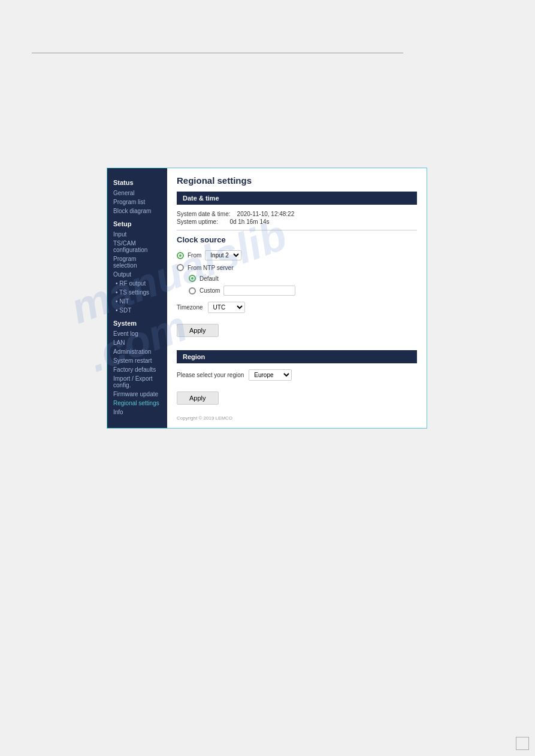 This screenshot has width=535, height=756. What do you see at coordinates (192, 278) in the screenshot?
I see `default-radio` at bounding box center [192, 278].